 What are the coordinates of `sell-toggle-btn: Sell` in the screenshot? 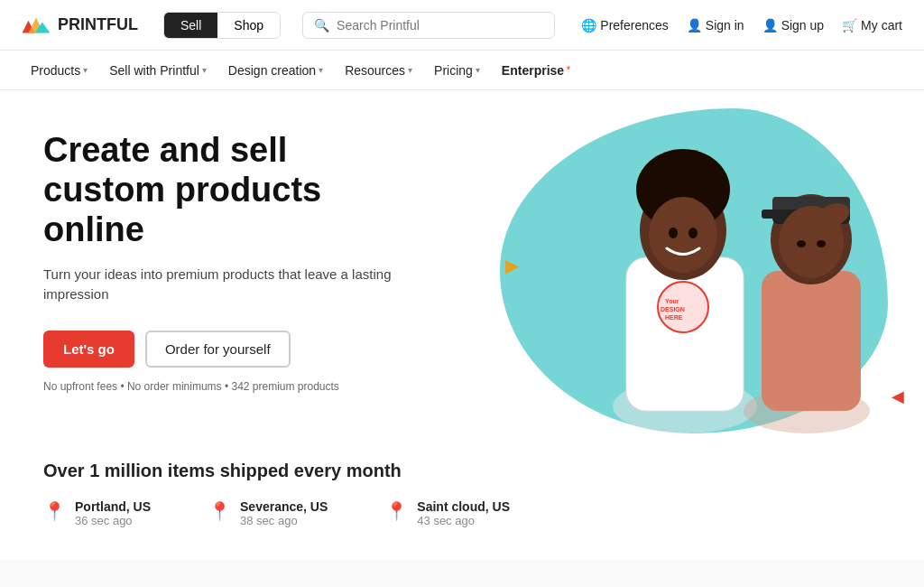 It's located at (191, 25).